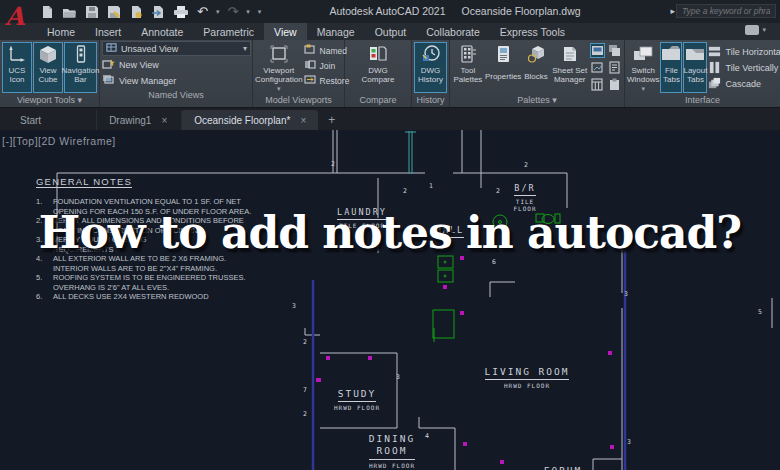 This screenshot has width=780, height=470. Describe the element at coordinates (50, 100) in the screenshot. I see `panel-label-viewport-tools: Viewport Tools ▾` at that location.